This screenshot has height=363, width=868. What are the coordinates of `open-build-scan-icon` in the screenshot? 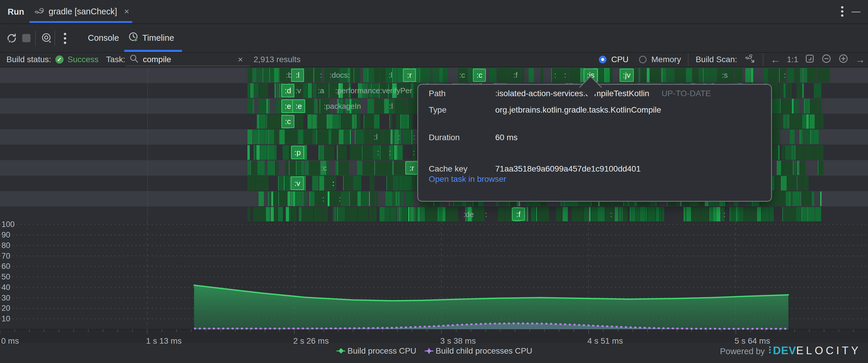 It's located at (750, 60).